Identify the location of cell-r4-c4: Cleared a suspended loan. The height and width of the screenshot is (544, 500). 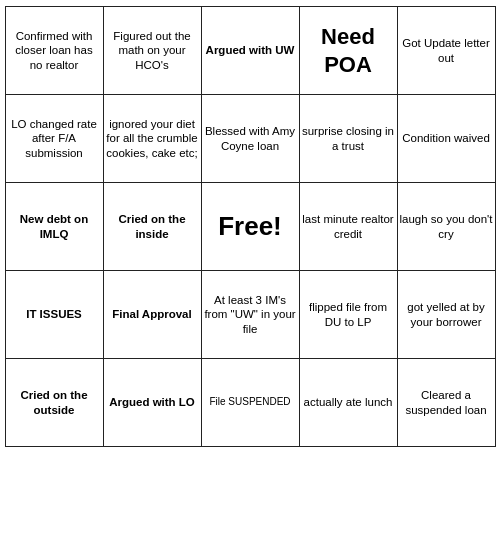
(446, 403).